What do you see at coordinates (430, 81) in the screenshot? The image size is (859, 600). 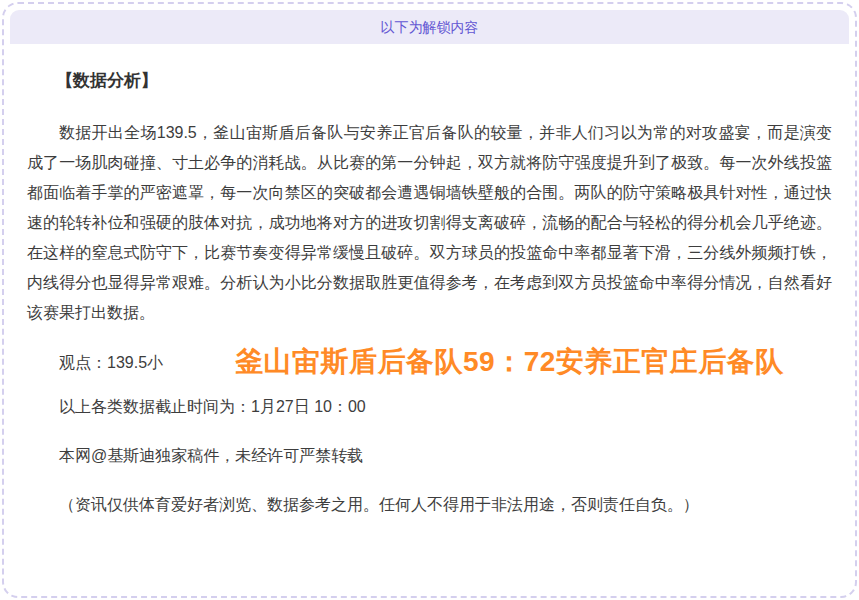 I see `section-title-data-analysis: 【数据分析】` at bounding box center [430, 81].